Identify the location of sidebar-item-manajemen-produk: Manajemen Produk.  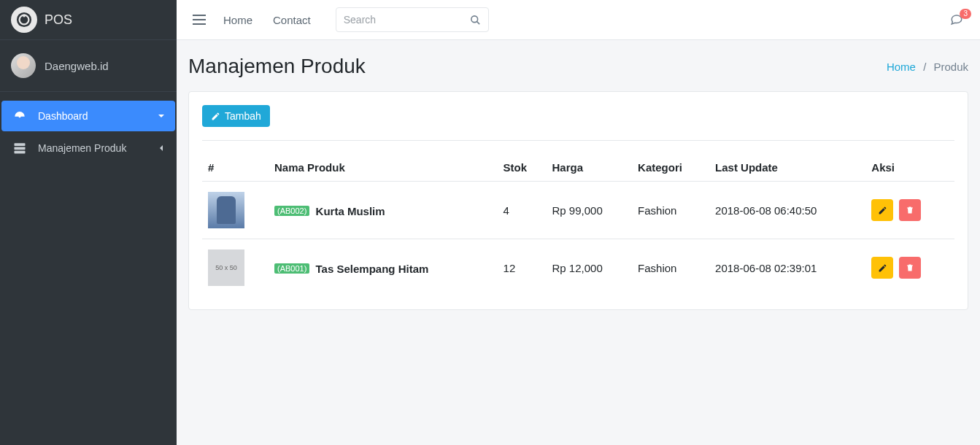
(88, 148).